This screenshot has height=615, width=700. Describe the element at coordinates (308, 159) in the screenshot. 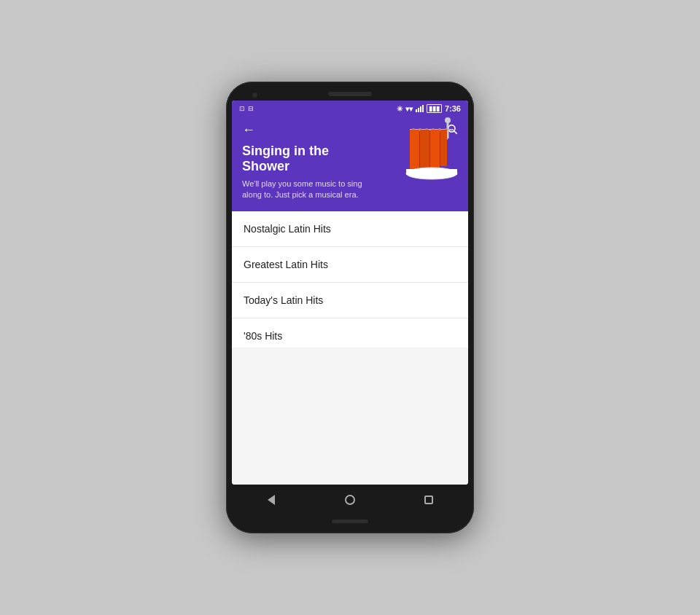

I see `app-title: Singing in the Shower` at that location.